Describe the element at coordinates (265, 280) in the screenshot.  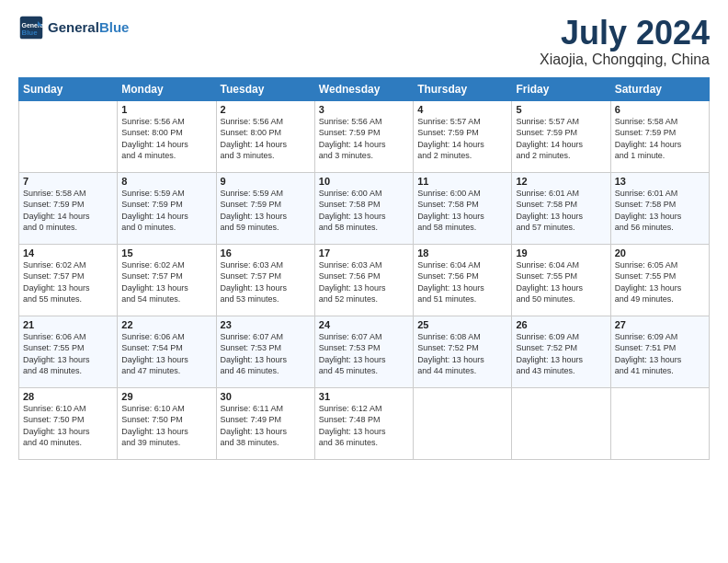
I see `calendar-cell: 16Sunrise: 6:03 AMSunset: 7:57 PMDayligh…` at that location.